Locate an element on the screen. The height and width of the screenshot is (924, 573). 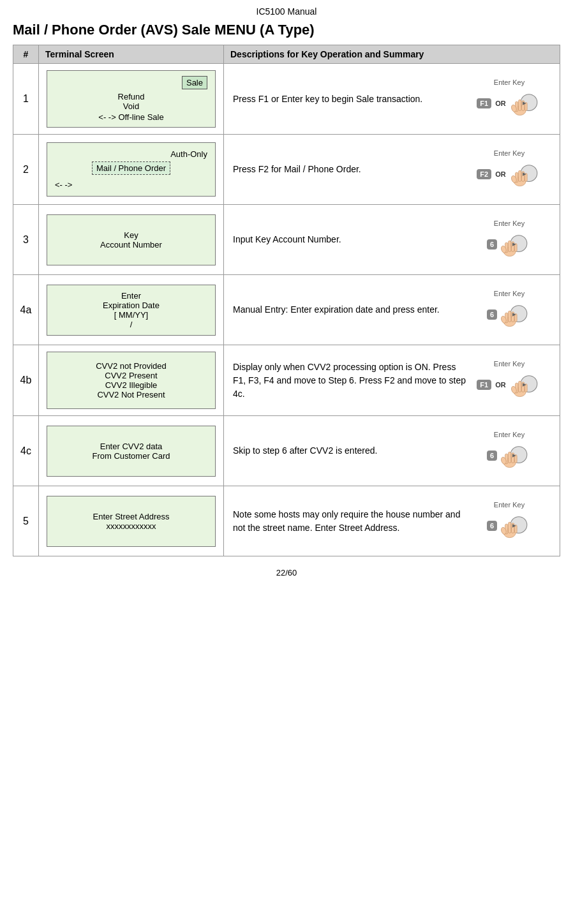
screen-line: From Customer Card is located at coordinates (131, 456).